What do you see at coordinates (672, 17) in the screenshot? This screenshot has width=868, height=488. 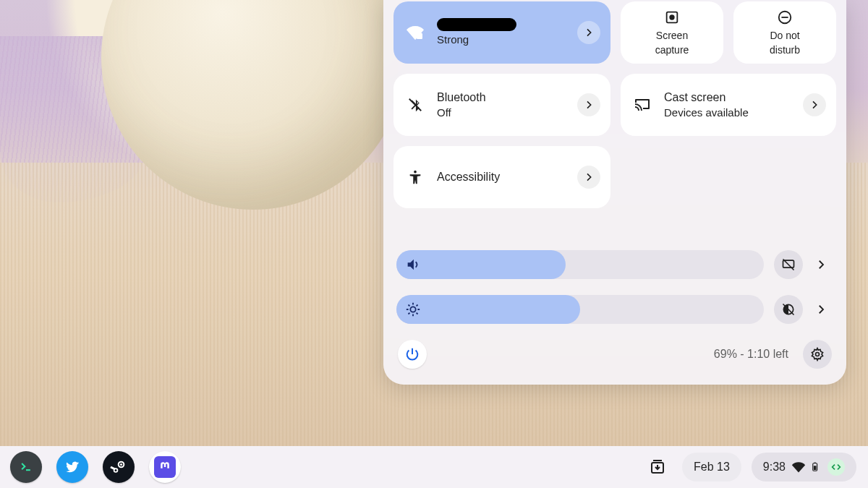 I see `screen-capture-icon` at bounding box center [672, 17].